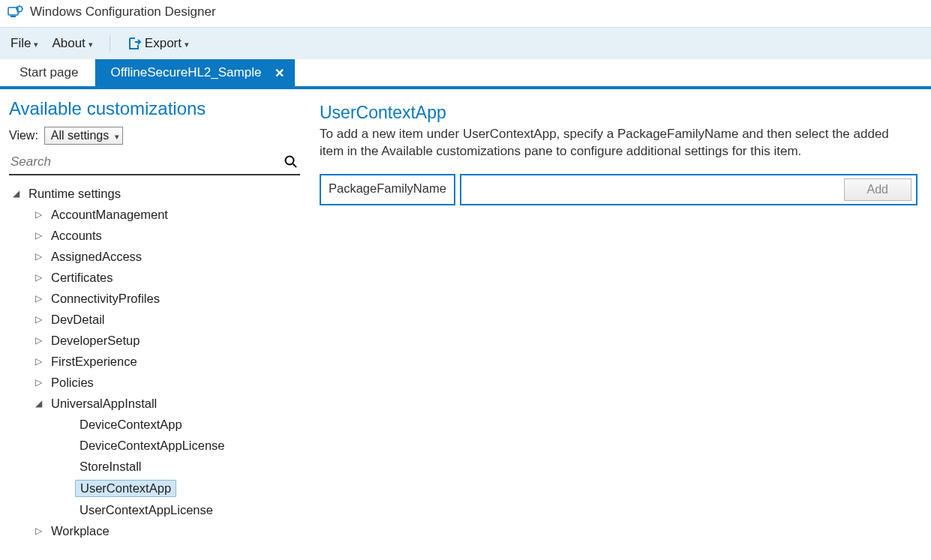 The width and height of the screenshot is (931, 560). I want to click on tree-firstexperience: ▷ FirstExperience, so click(155, 361).